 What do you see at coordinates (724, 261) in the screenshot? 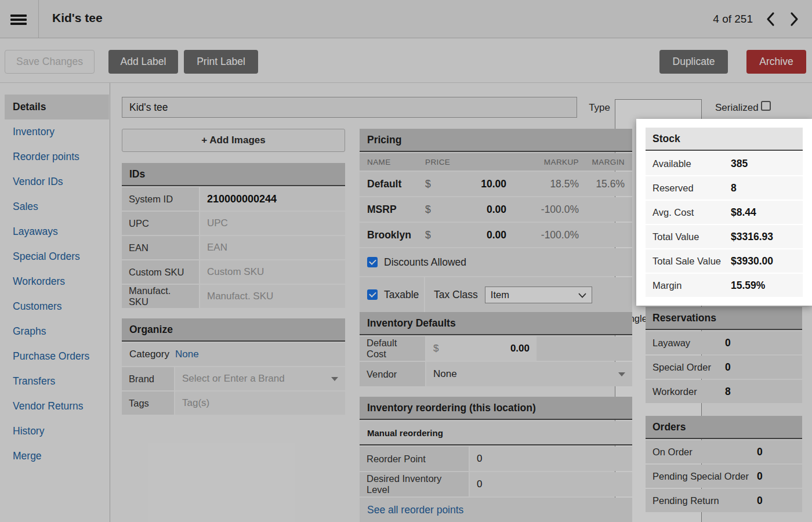
I see `table-row: Total Sale Value$3930.00` at bounding box center [724, 261].